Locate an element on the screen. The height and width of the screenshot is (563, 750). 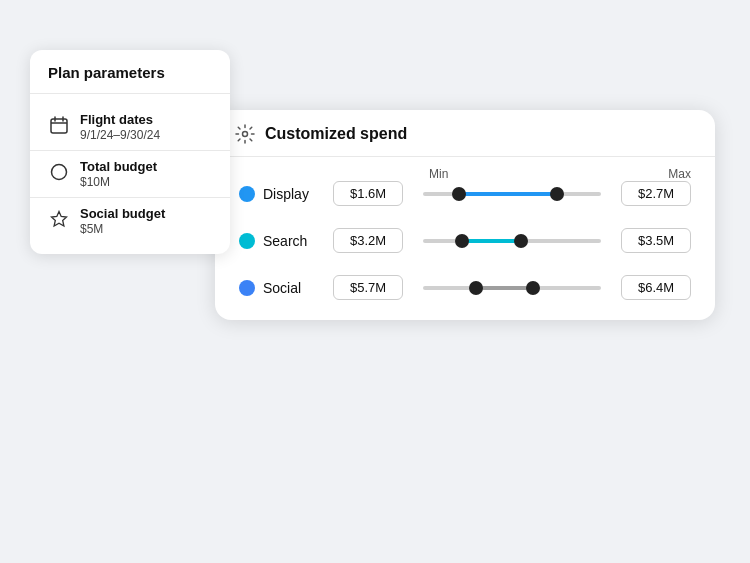
channel-dot-display is located at coordinates (247, 194).